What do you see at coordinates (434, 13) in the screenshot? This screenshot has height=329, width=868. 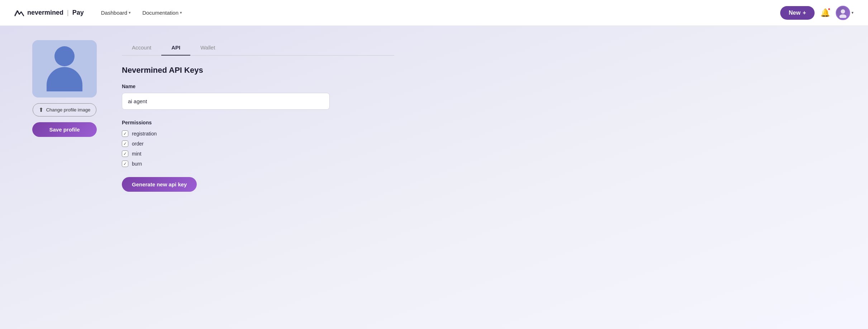 I see `header: nevermined | Pay Dashboard ▾ Documentati…` at bounding box center [434, 13].